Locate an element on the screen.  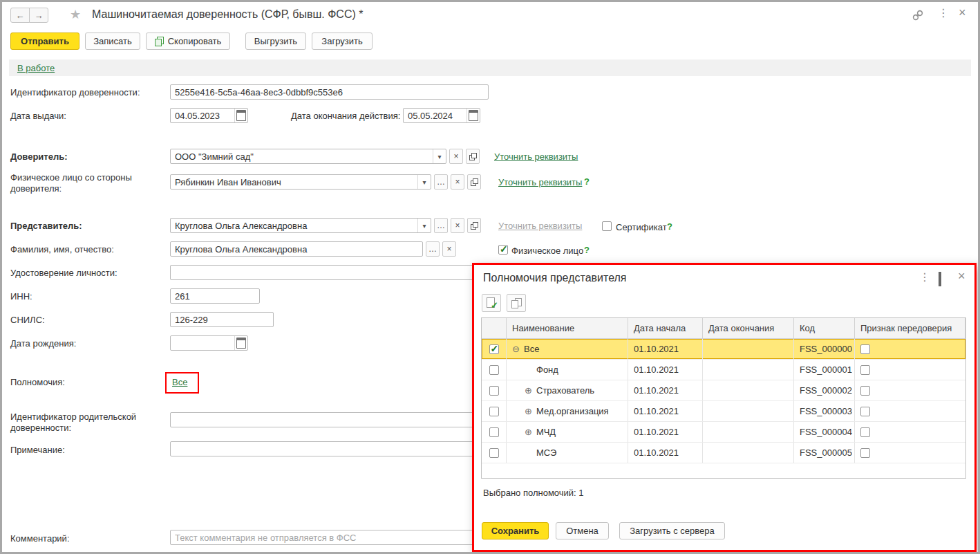
birthdate-field is located at coordinates (209, 343).